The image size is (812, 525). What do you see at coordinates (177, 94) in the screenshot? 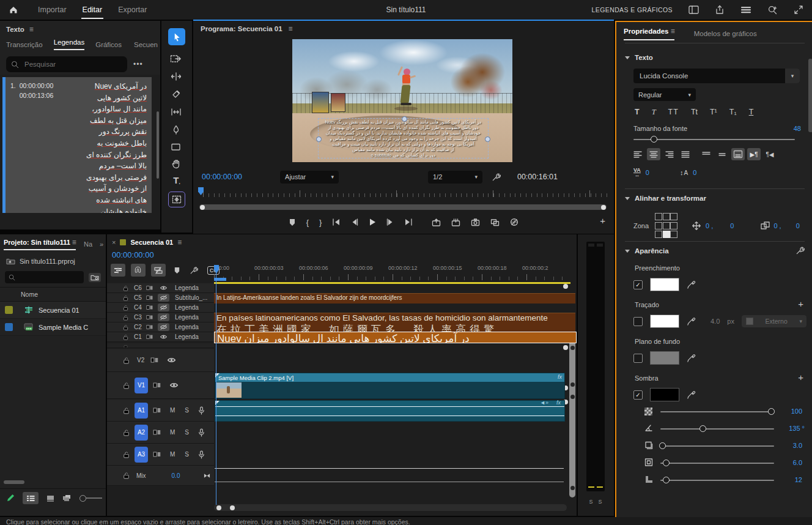
I see `razor-tool` at bounding box center [177, 94].